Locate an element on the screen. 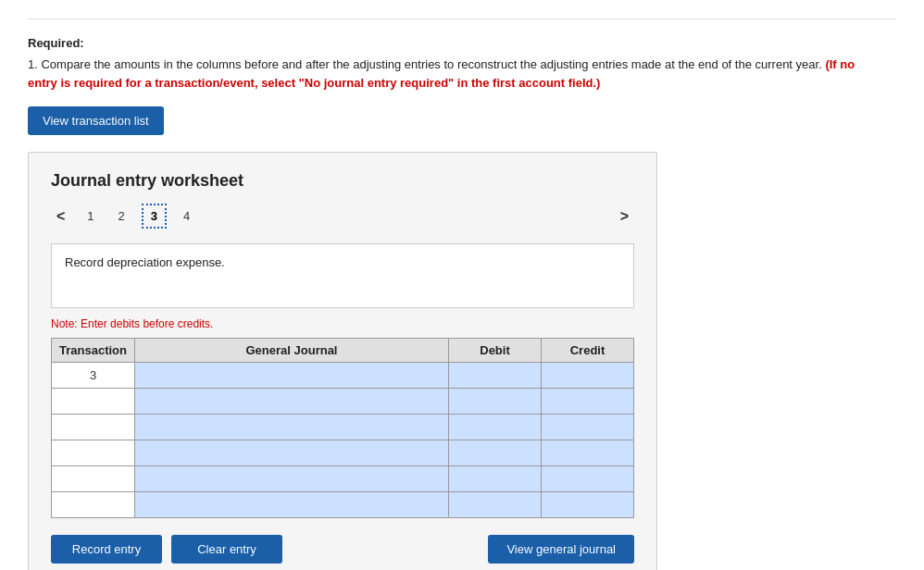  instructions-text: 1. Compare the amounts in the columns be… is located at coordinates (425, 65).